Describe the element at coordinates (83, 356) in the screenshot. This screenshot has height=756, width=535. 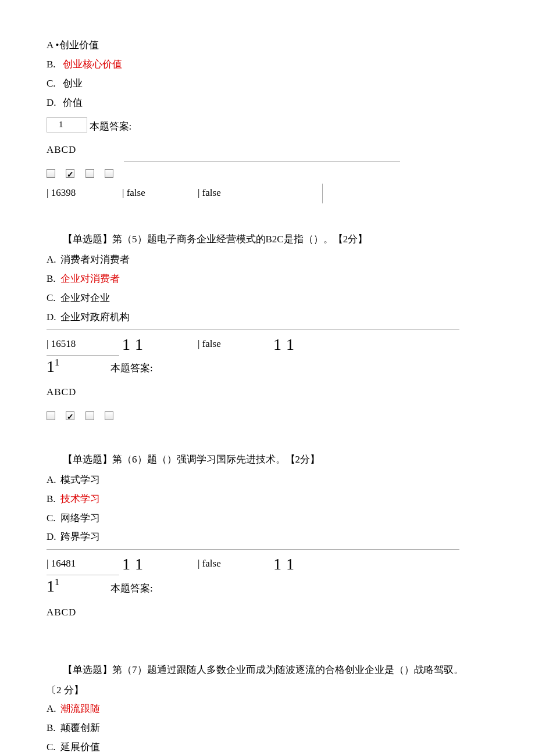
I see `divider-short` at that location.